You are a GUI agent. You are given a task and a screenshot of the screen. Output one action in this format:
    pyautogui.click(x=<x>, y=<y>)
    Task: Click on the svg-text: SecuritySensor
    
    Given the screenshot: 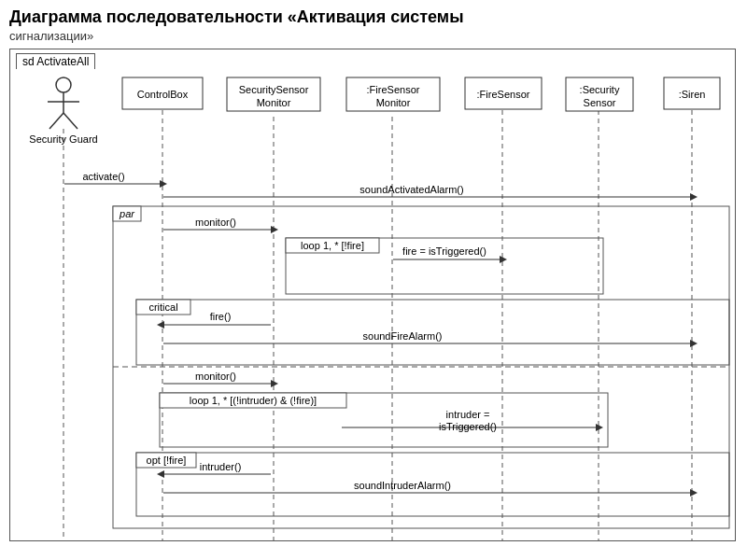 What is the action you would take?
    pyautogui.click(x=275, y=90)
    